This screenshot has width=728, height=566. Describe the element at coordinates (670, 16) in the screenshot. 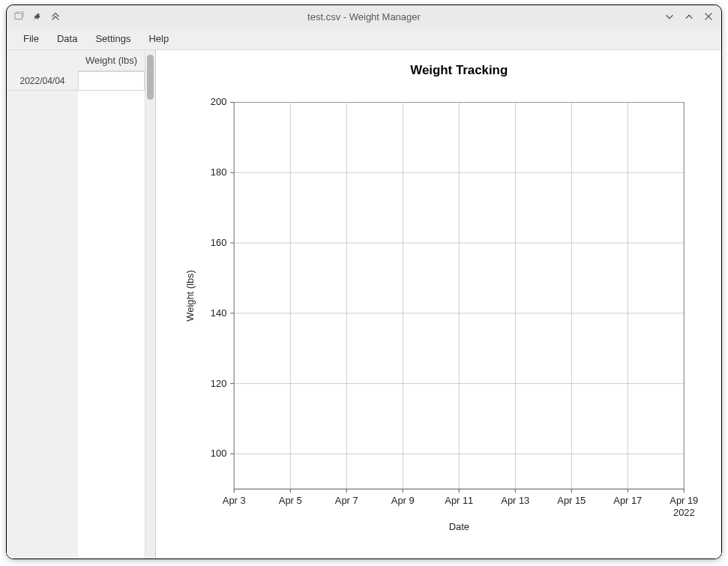

I see `minimize-icon` at that location.